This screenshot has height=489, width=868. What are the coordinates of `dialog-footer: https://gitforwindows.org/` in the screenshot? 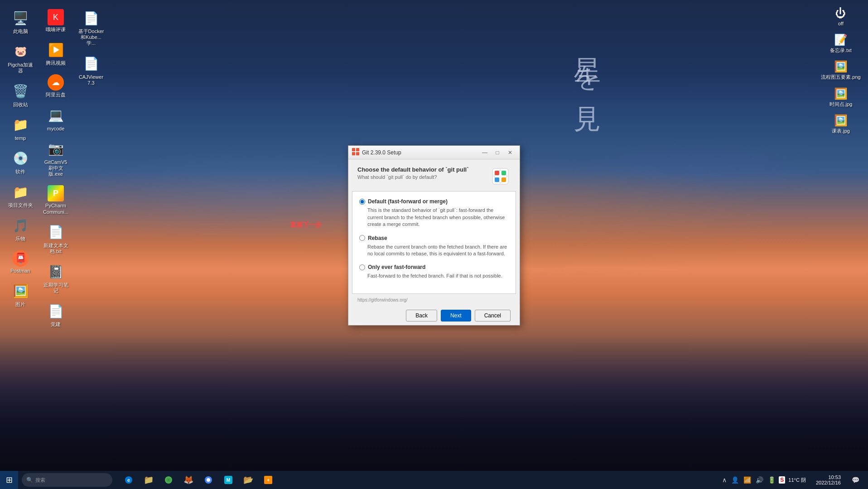 It's located at (434, 300).